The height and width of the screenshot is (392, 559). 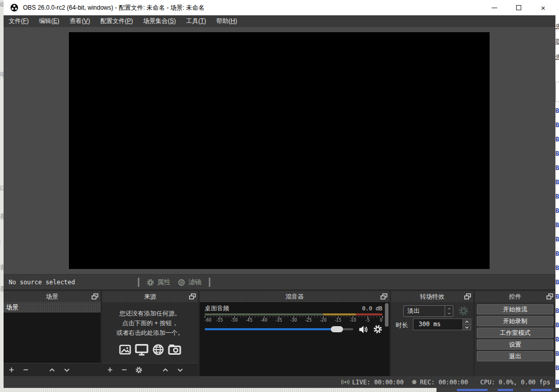 What do you see at coordinates (80, 21) in the screenshot?
I see `menu-item-view: 查看(V)` at bounding box center [80, 21].